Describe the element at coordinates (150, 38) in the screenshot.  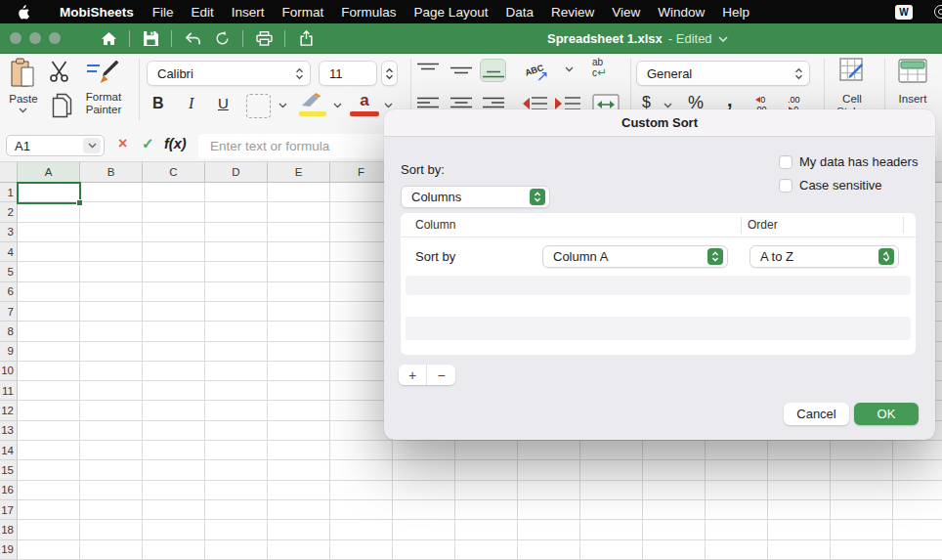
I see `save-icon` at that location.